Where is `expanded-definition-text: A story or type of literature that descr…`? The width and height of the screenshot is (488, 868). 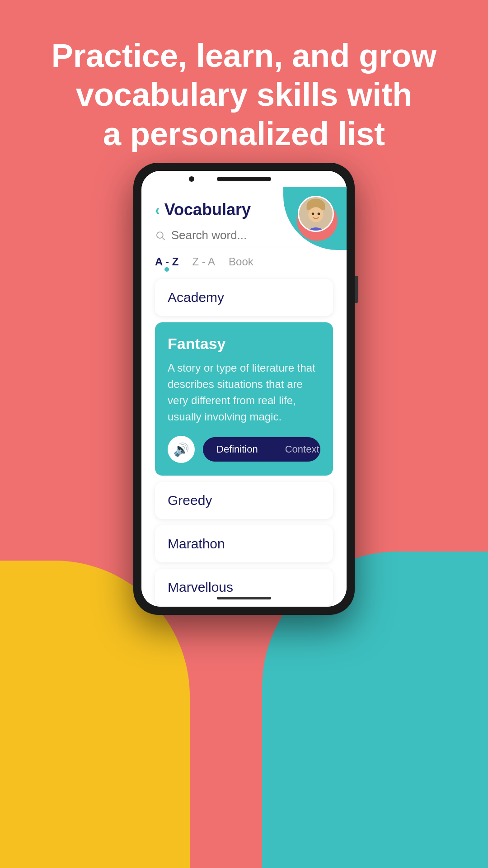
expanded-definition-text: A story or type of literature that descr… is located at coordinates (244, 392).